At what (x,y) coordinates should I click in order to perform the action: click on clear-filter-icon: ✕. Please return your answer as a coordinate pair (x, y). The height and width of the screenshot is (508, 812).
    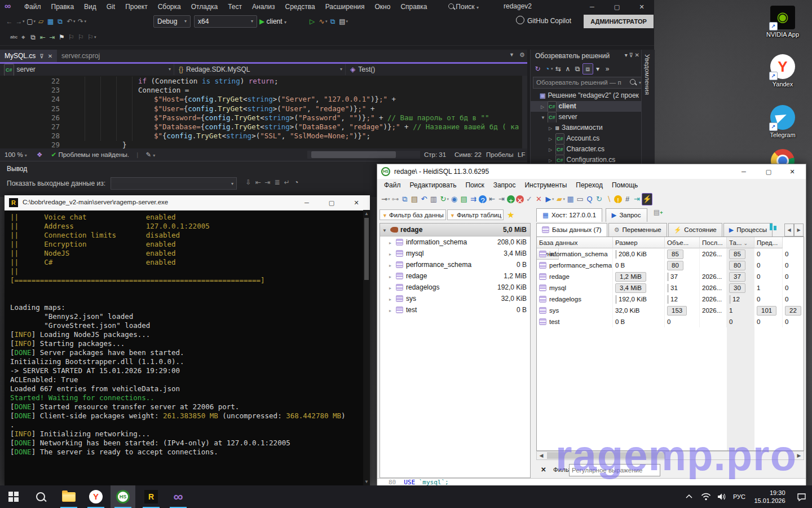
    Looking at the image, I should click on (544, 470).